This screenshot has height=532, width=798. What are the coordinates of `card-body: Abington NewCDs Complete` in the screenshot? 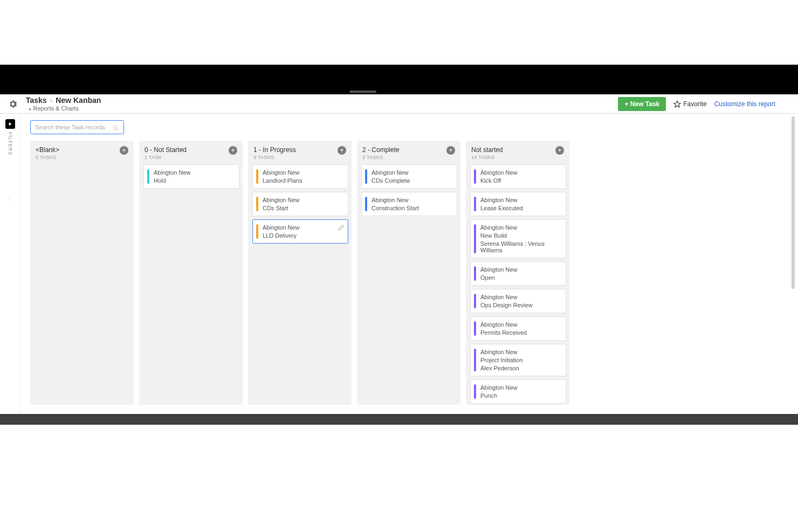 It's located at (391, 177).